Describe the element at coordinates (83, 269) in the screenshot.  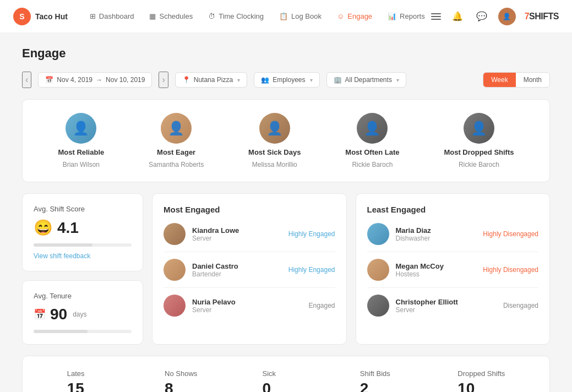
I see `left-column: Avg. Shift Score 😄 4.1 View shift feedba…` at that location.